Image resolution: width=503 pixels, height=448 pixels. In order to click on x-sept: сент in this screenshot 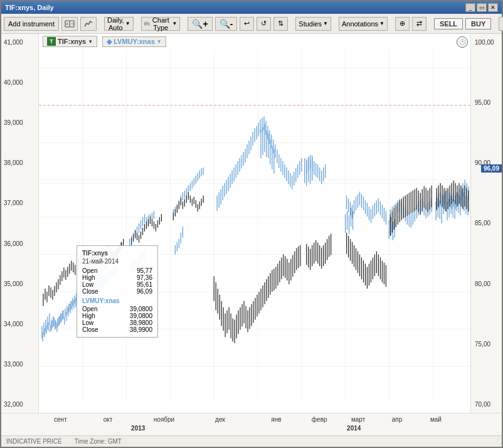, I will do `click(60, 419)`.